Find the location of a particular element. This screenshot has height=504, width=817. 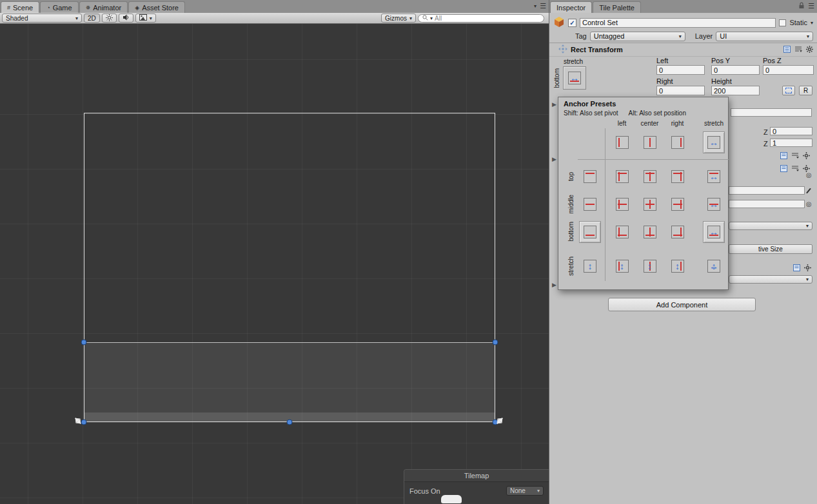

lock-icon is located at coordinates (802, 6).